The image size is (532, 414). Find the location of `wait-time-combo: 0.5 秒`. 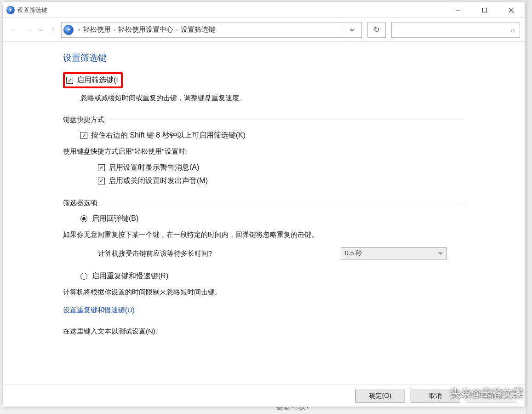

wait-time-combo: 0.5 秒 is located at coordinates (394, 253).